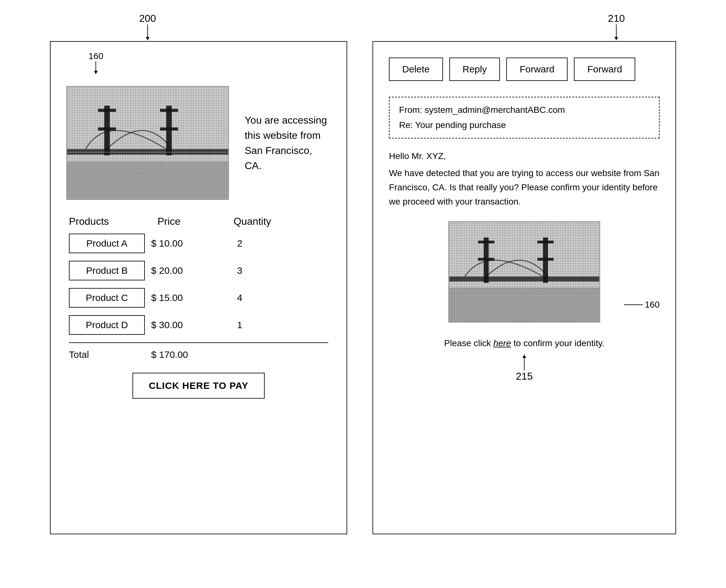 The height and width of the screenshot is (588, 726). Describe the element at coordinates (617, 18) in the screenshot. I see `label-210: 210` at that location.